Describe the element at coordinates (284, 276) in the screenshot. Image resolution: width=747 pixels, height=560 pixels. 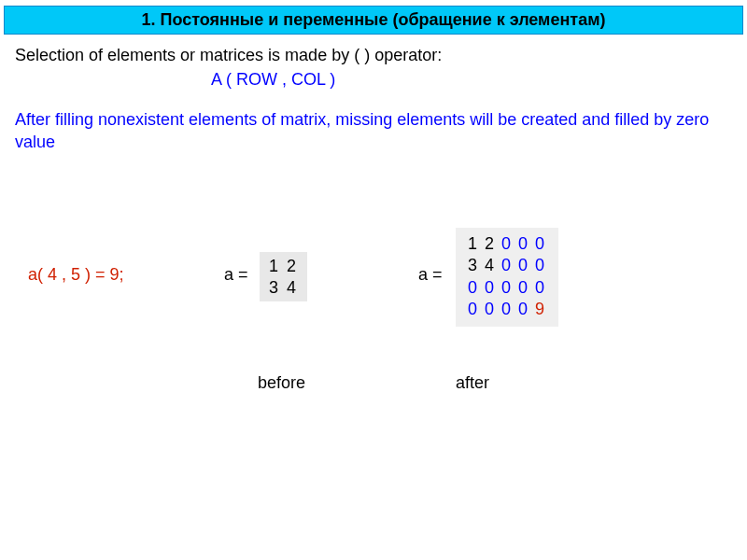
I see `matrix-before: 1 2 3 4` at that location.